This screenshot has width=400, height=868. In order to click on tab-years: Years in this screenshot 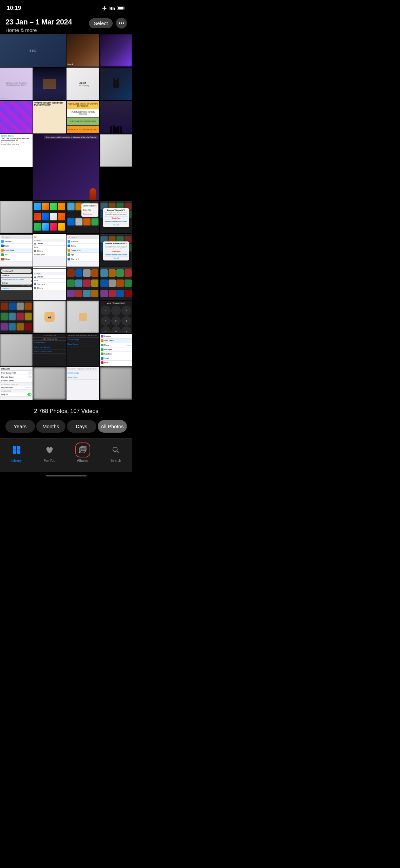, I will do `click(20, 427)`.